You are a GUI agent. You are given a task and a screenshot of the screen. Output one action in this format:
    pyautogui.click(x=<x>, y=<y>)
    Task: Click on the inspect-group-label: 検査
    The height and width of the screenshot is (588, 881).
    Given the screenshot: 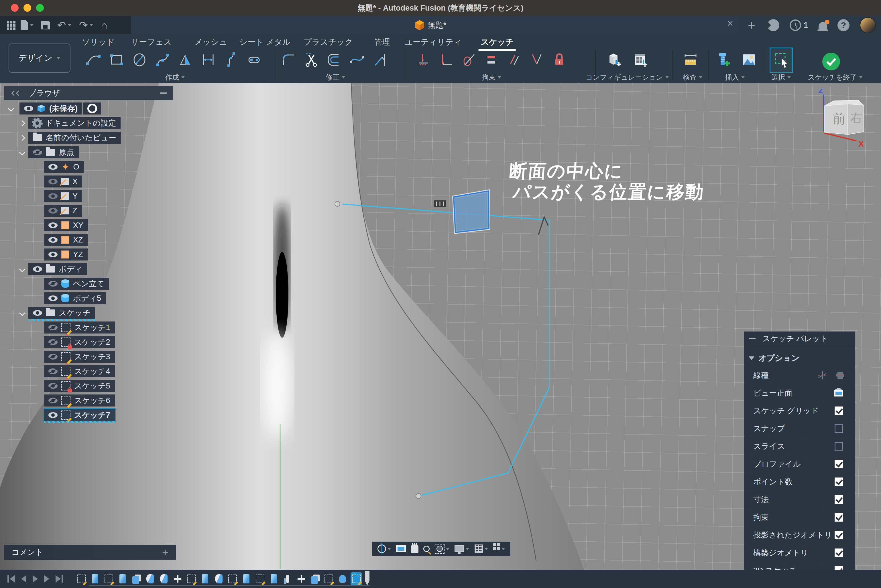 What is the action you would take?
    pyautogui.click(x=693, y=77)
    